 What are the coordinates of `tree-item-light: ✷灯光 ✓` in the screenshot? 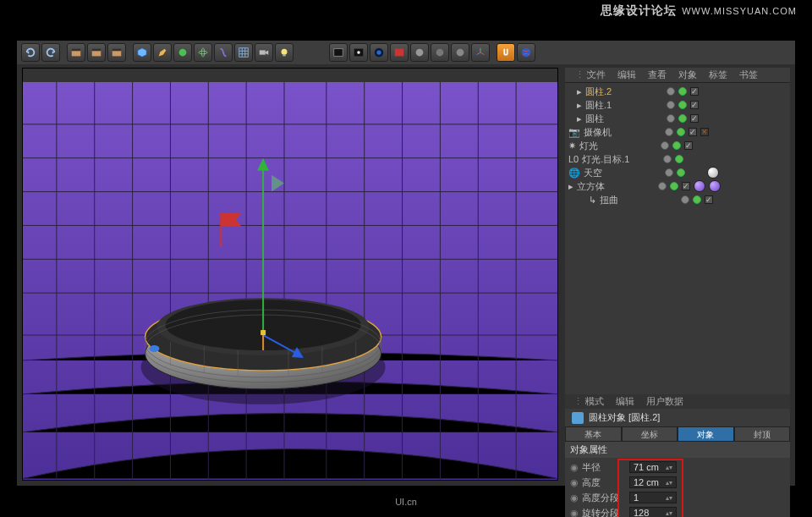 It's located at (678, 146).